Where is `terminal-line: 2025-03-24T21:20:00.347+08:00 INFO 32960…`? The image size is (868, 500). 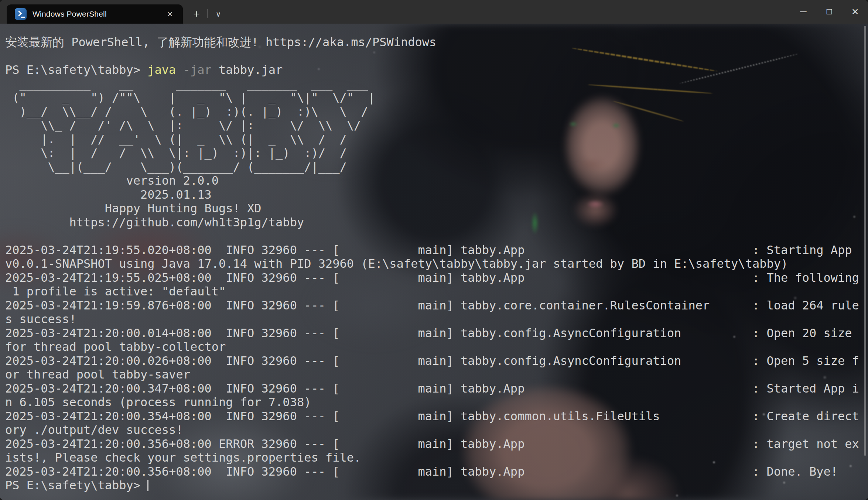
terminal-line: 2025-03-24T21:20:00.347+08:00 INFO 32960… is located at coordinates (437, 389).